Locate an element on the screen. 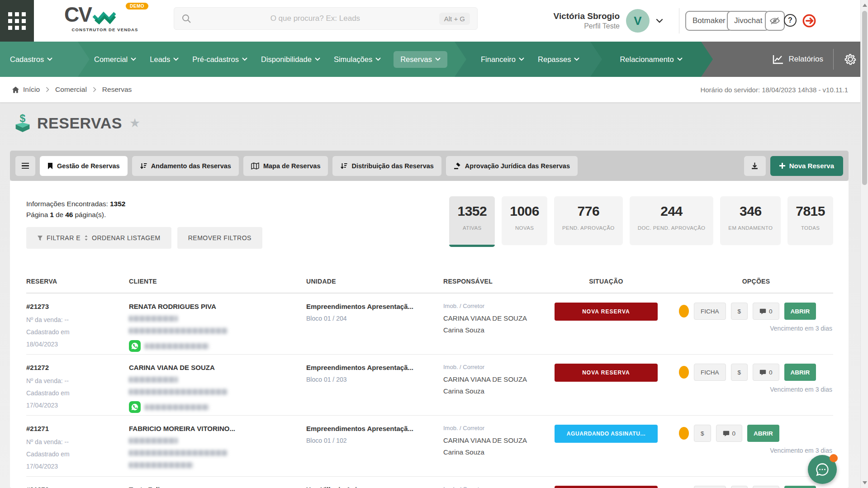  redacted-cpf is located at coordinates (153, 318).